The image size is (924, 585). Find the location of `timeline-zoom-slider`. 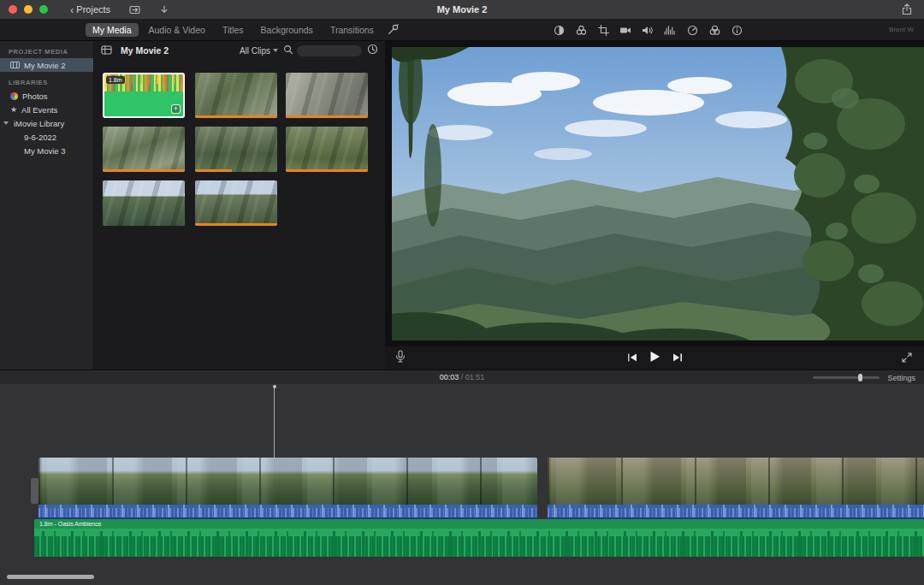

timeline-zoom-slider is located at coordinates (846, 378).